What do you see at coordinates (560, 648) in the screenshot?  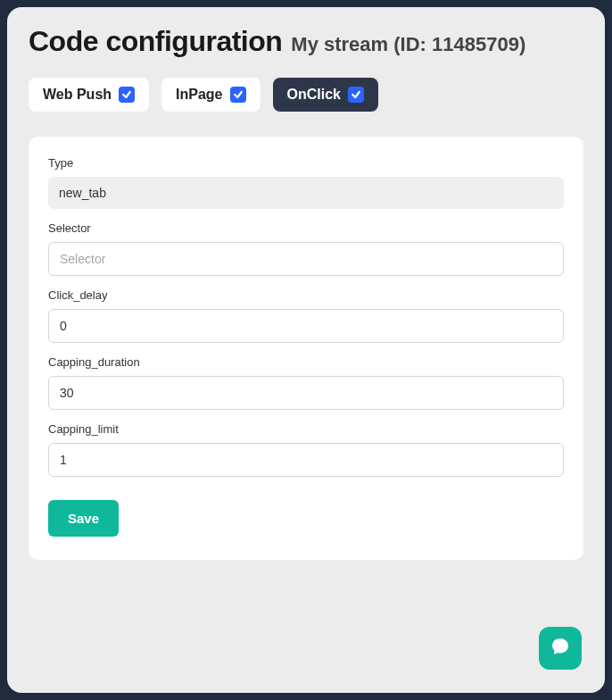 I see `chat-icon` at bounding box center [560, 648].